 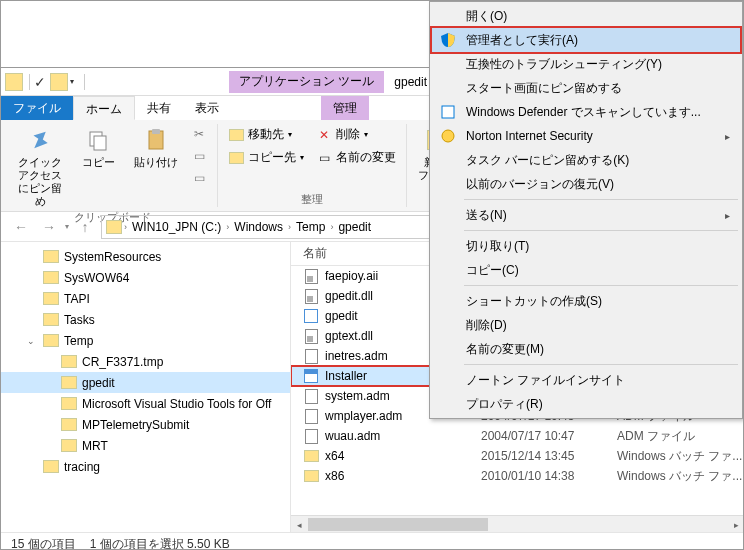 I want to click on pin-icon, so click(x=40, y=140).